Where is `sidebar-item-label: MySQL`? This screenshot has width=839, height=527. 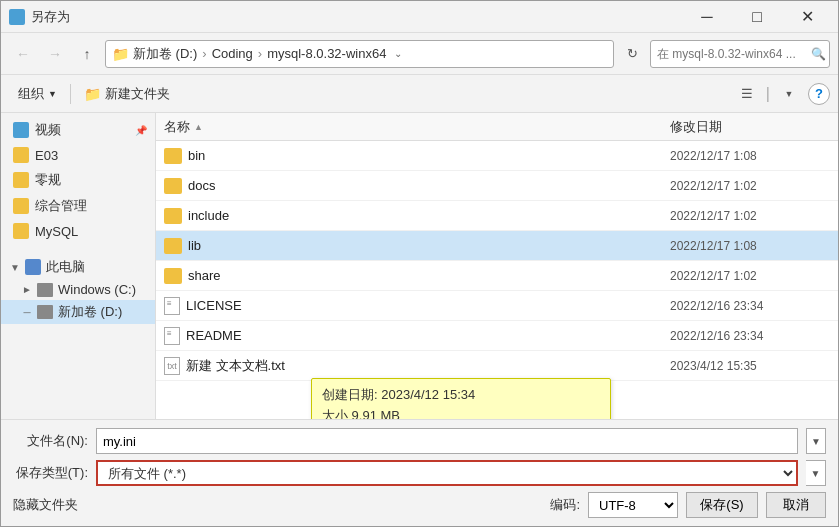
sidebar-item-label: MySQL is located at coordinates (56, 232).